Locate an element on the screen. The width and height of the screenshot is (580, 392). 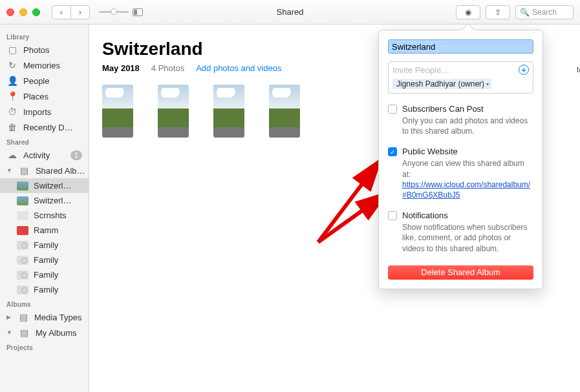
sidebar-item-album: Scrnshts is located at coordinates (44, 216).